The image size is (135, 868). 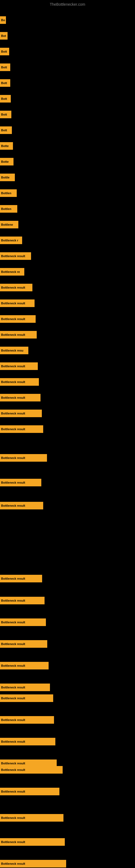 What do you see at coordinates (9, 224) in the screenshot?
I see `bar: Bottlene` at bounding box center [9, 224].